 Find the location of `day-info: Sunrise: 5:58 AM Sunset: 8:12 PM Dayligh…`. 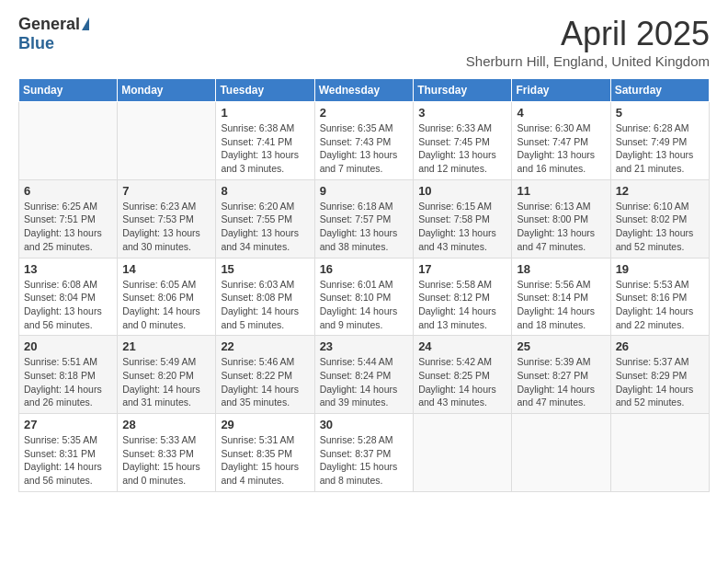

day-info: Sunrise: 5:58 AM Sunset: 8:12 PM Dayligh… is located at coordinates (462, 305).